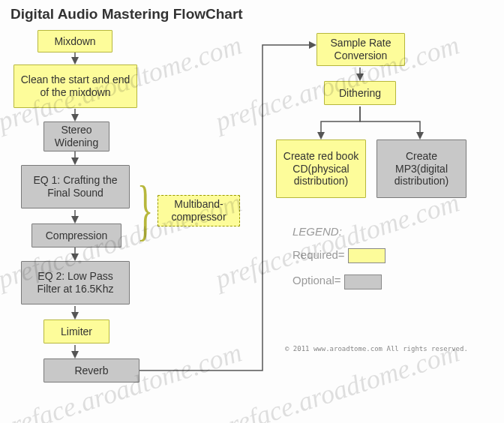 This screenshot has width=504, height=423. What do you see at coordinates (76, 332) in the screenshot?
I see `node-limiter: Limiter` at bounding box center [76, 332].